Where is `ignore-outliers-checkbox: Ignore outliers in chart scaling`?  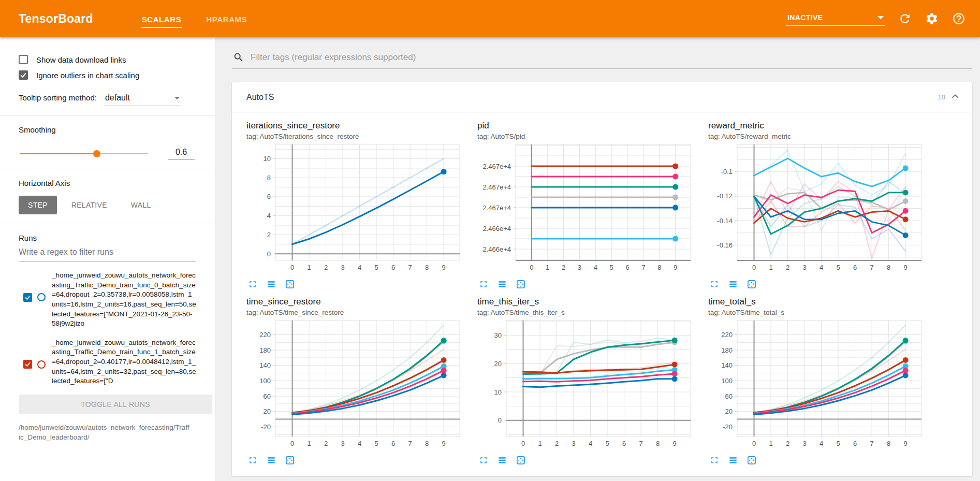
ignore-outliers-checkbox: Ignore outliers in chart scaling is located at coordinates (108, 75).